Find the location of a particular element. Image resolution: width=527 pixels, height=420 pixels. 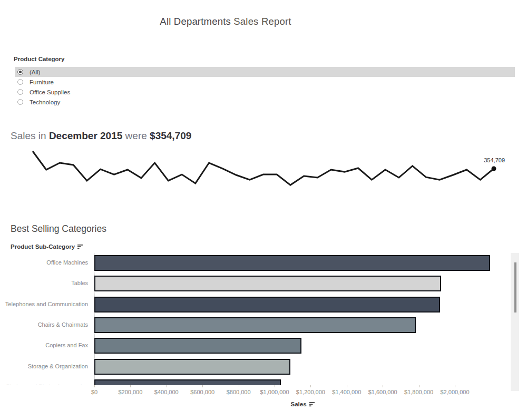

filter-option-furniture: Furniture is located at coordinates (265, 82).